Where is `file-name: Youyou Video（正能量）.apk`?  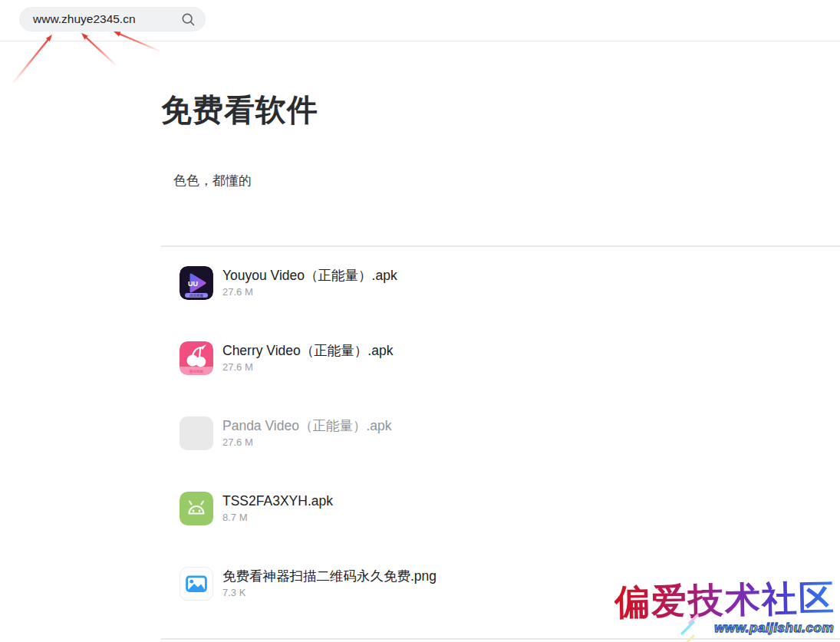
file-name: Youyou Video（正能量）.apk is located at coordinates (310, 275).